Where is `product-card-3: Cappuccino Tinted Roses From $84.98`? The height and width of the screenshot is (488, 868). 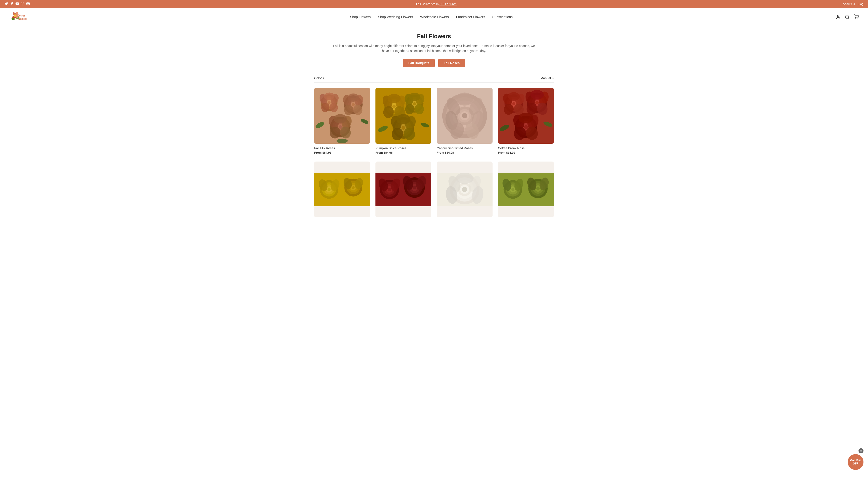 product-card-3: Cappuccino Tinted Roses From $84.98 is located at coordinates (465, 121).